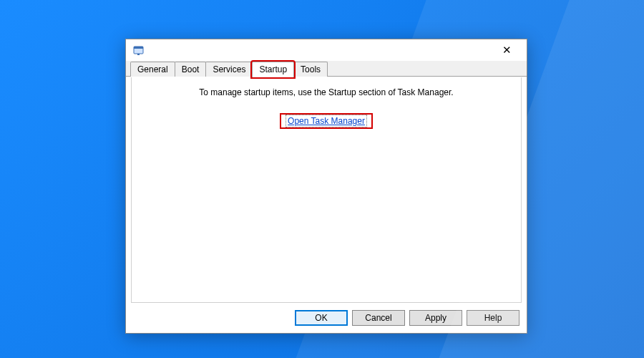 The width and height of the screenshot is (644, 358). Describe the element at coordinates (190, 69) in the screenshot. I see `tab-boot: Boot` at that location.